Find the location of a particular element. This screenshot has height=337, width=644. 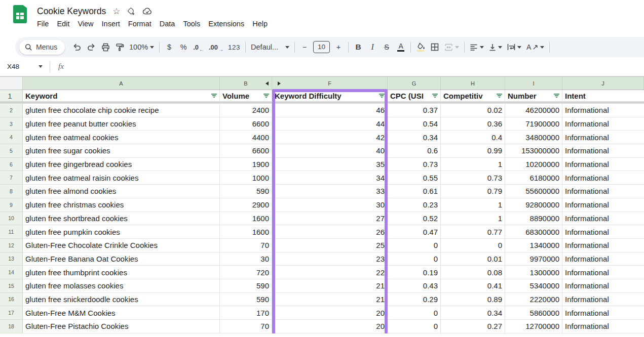

cell-competition: 0.01 is located at coordinates (473, 259).